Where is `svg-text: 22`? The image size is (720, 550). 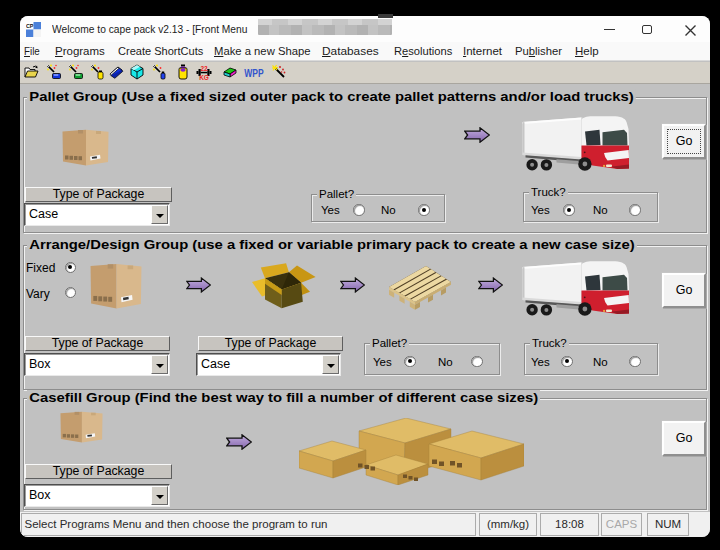 svg-text: 22 is located at coordinates (204, 68).